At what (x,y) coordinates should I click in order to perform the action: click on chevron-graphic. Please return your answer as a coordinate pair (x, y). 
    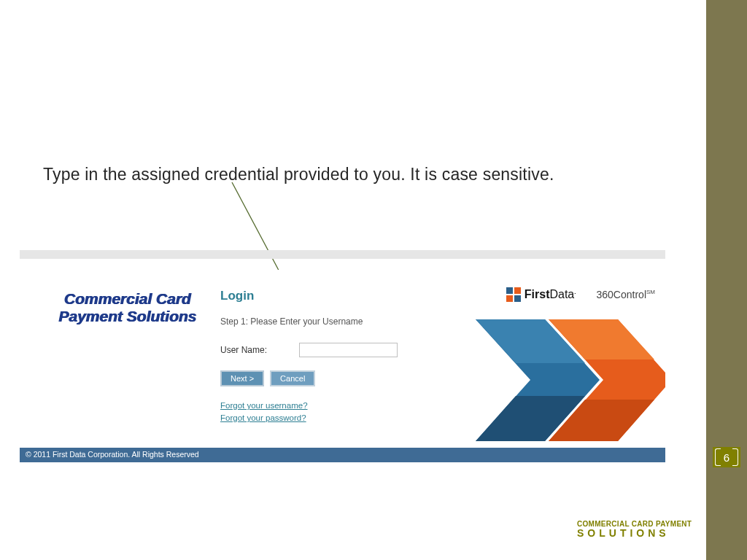
    Looking at the image, I should click on (570, 379).